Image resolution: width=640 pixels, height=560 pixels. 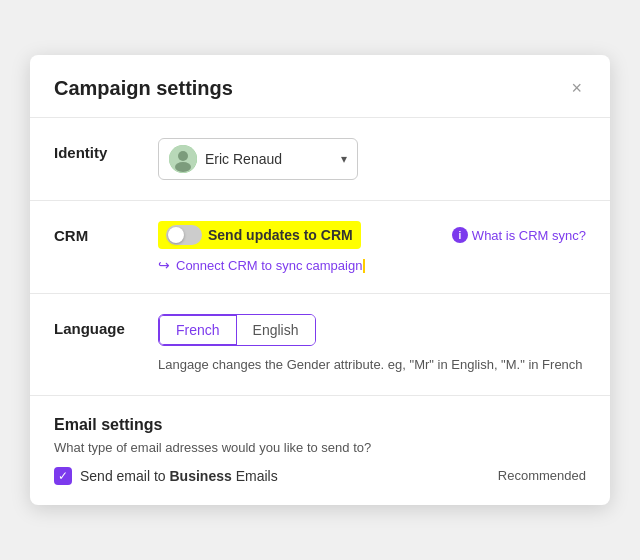 I want to click on crm-connect-row: ↪ Connect CRM to sync campaign, so click(x=372, y=265).